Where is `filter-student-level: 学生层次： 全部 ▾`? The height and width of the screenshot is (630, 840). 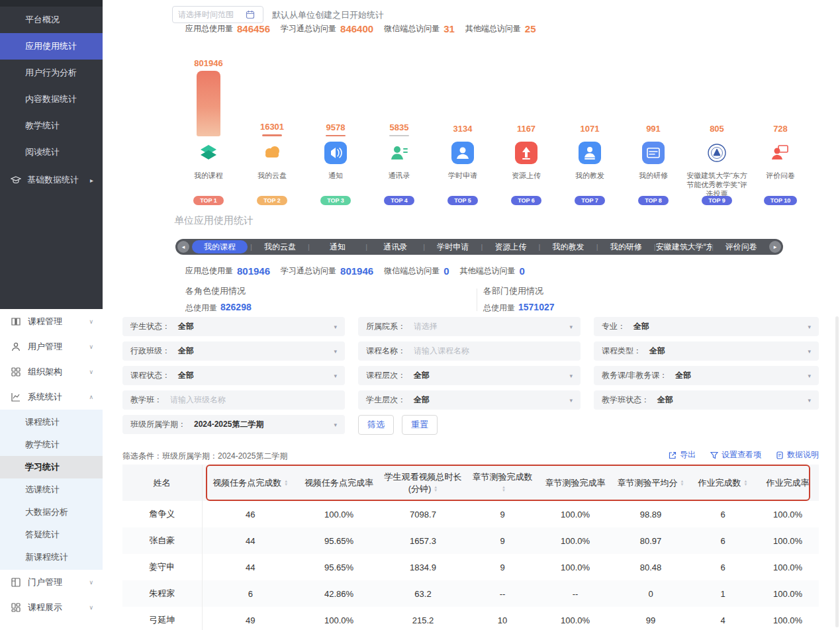
filter-student-level: 学生层次： 全部 ▾ is located at coordinates (469, 400).